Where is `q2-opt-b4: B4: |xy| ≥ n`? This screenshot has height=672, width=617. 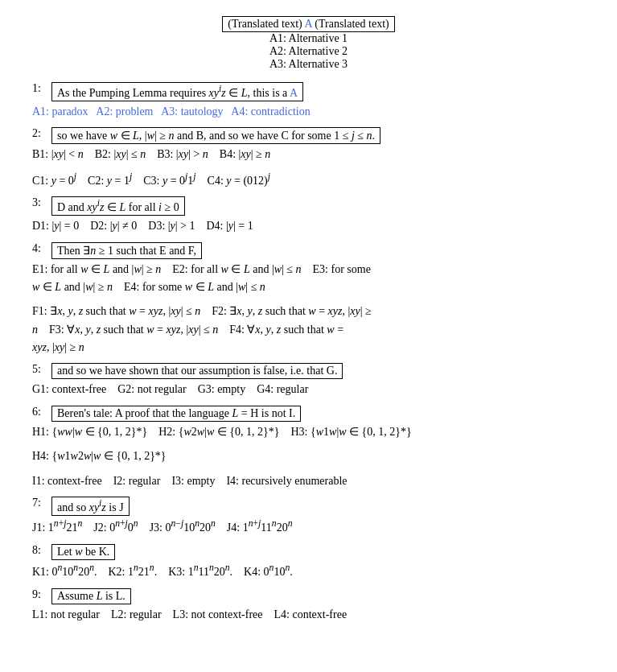
q2-opt-b4: B4: |xy| ≥ n is located at coordinates (245, 155).